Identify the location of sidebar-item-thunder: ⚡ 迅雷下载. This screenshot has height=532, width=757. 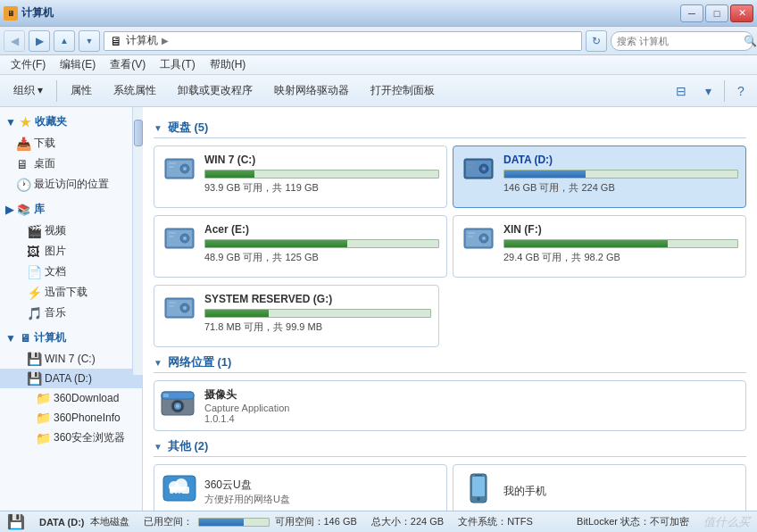
(71, 293).